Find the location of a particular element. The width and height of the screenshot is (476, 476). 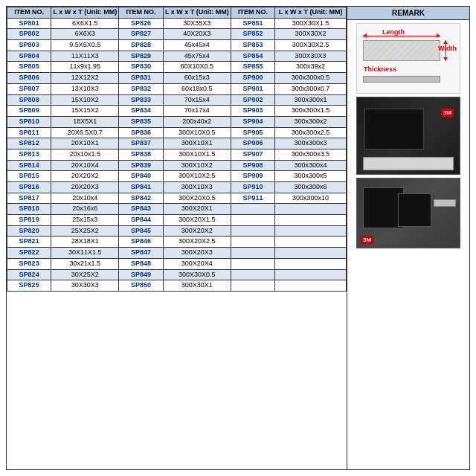

table-row: SP81620X20X3SP841300X10X3SP910300x300x6 is located at coordinates (177, 187).